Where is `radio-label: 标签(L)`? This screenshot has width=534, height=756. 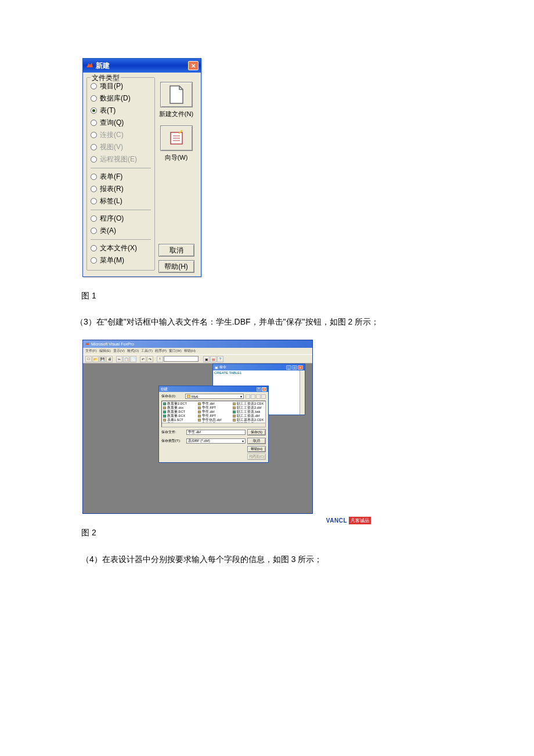
radio-label: 标签(L) is located at coordinates (121, 201).